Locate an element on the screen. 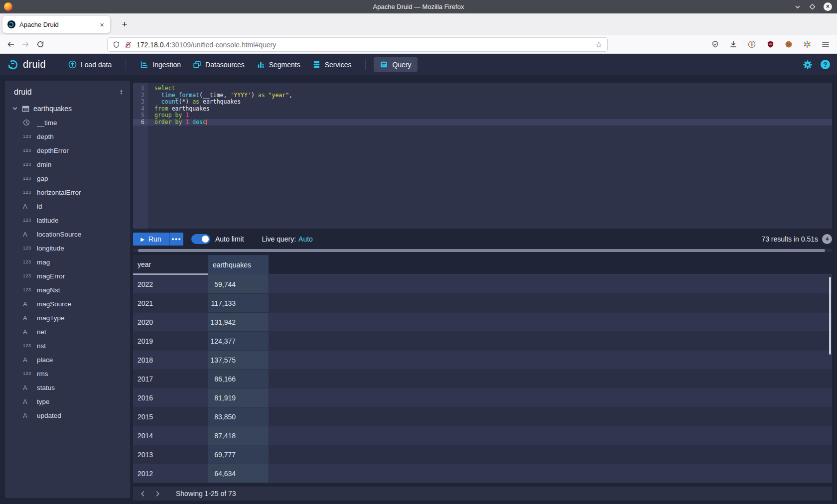  nav-item-query: Query is located at coordinates (396, 65).